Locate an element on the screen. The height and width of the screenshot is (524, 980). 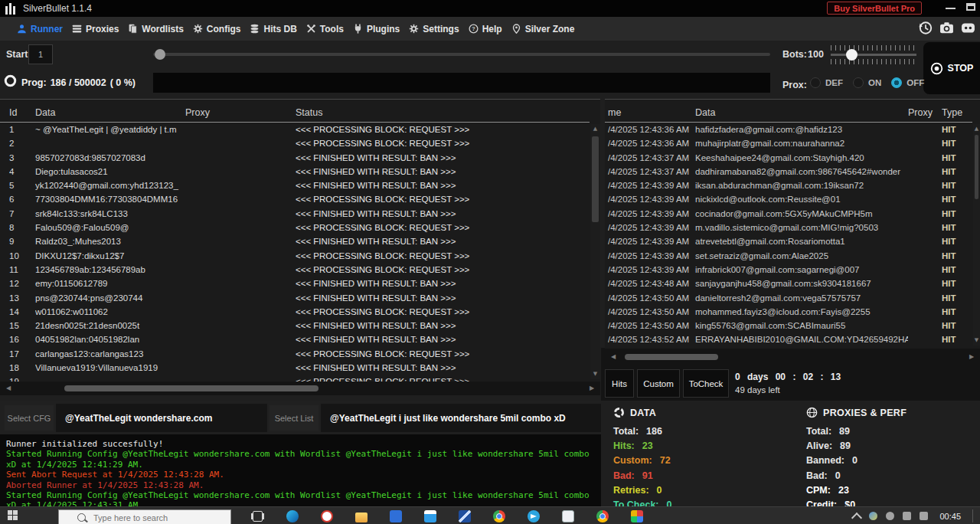
search-input is located at coordinates (155, 518).